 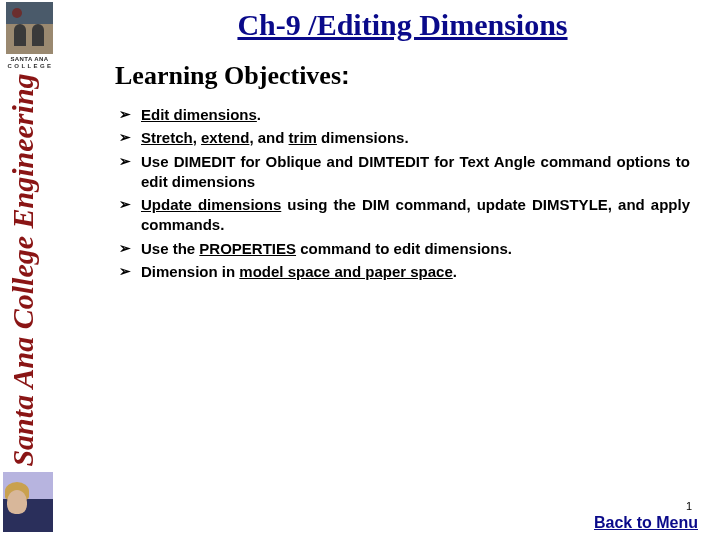 What do you see at coordinates (689, 506) in the screenshot?
I see `page-number: 1` at bounding box center [689, 506].